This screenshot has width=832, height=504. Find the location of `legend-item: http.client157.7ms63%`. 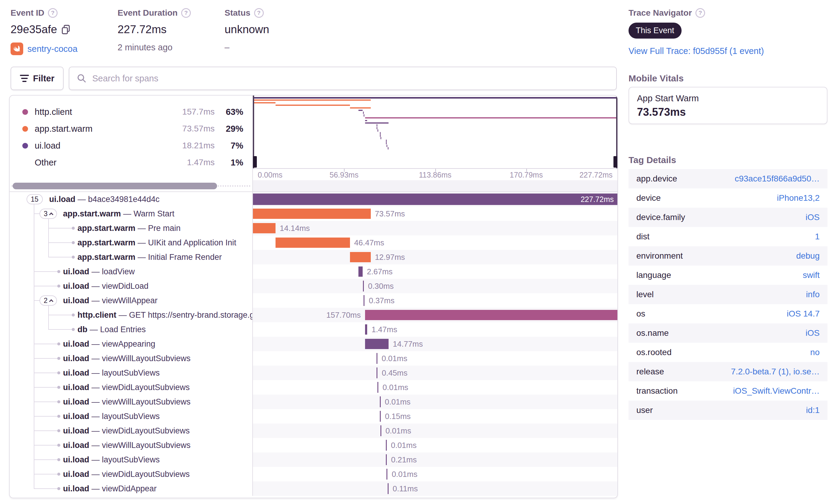

legend-item: http.client157.7ms63% is located at coordinates (131, 112).